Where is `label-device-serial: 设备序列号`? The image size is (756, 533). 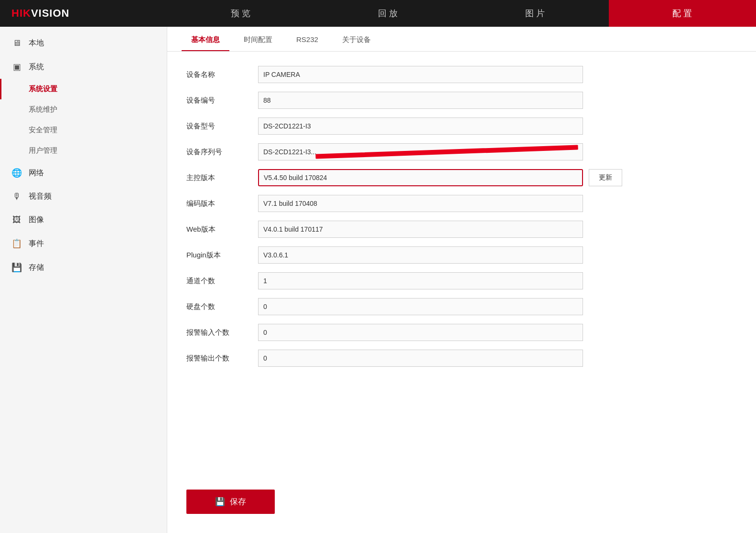 label-device-serial: 设备序列号 is located at coordinates (222, 152).